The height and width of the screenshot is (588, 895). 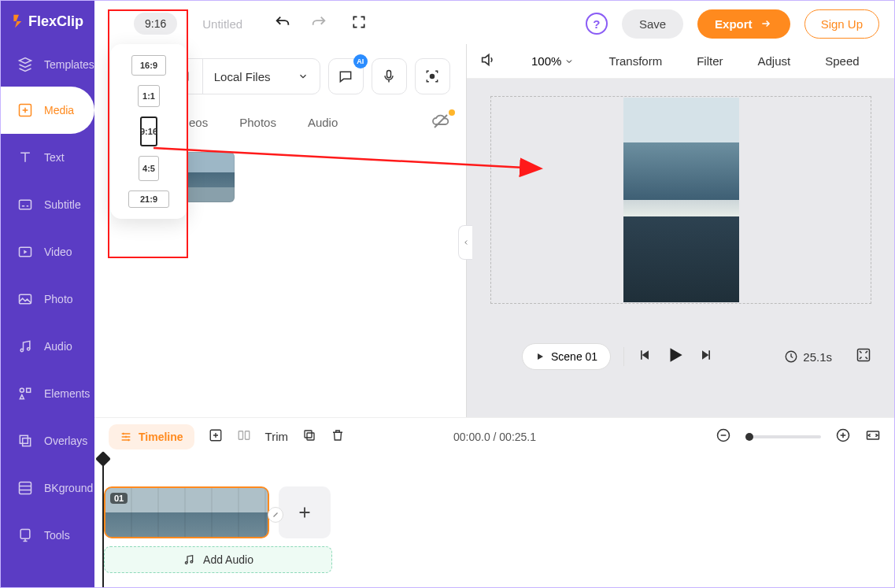 I want to click on sidebar-item-photo: Photo, so click(x=47, y=299).